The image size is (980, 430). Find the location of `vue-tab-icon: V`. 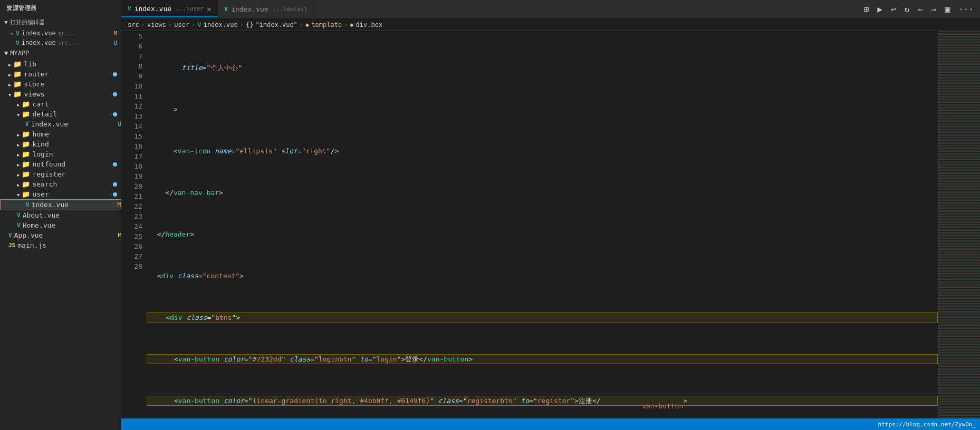

vue-tab-icon: V is located at coordinates (227, 9).